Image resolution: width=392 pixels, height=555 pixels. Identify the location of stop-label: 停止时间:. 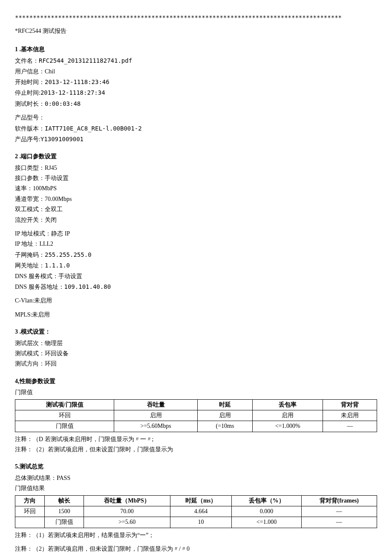
(28, 93).